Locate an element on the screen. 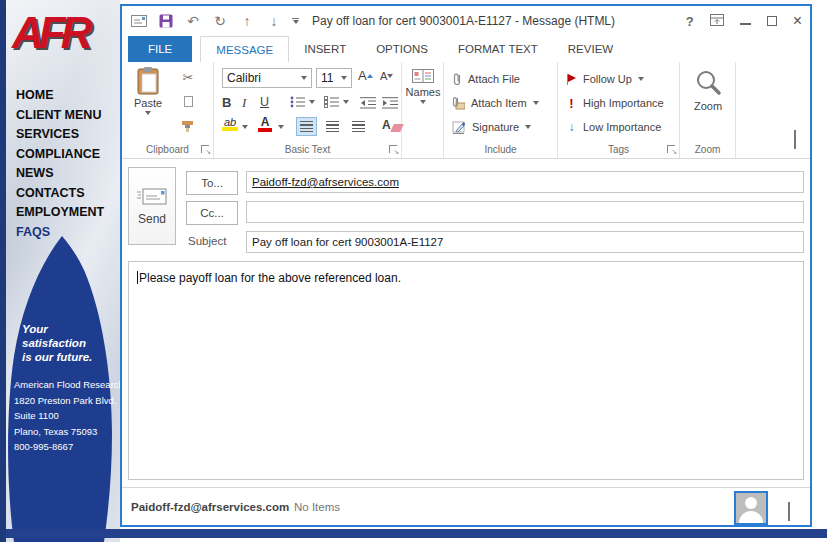  tab-review: REVIEW is located at coordinates (590, 49).